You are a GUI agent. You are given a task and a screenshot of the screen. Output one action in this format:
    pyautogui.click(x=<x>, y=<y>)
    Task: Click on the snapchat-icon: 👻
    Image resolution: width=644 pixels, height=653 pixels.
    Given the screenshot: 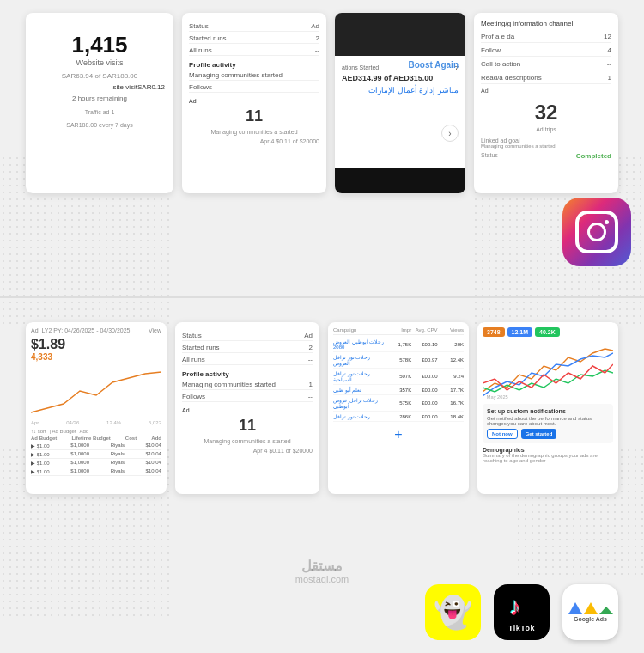 What is the action you would take?
    pyautogui.click(x=453, y=612)
    